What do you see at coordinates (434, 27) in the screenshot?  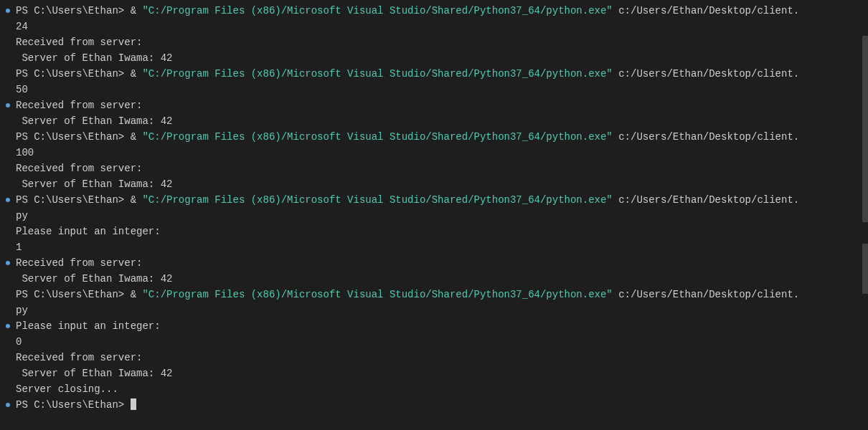 I see `terminal-line: 24` at bounding box center [434, 27].